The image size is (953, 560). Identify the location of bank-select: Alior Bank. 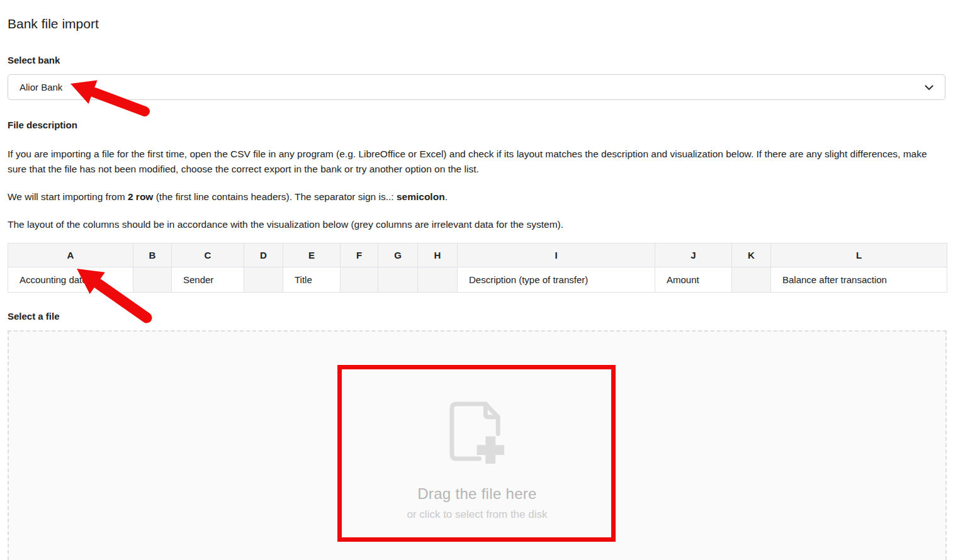
(476, 87).